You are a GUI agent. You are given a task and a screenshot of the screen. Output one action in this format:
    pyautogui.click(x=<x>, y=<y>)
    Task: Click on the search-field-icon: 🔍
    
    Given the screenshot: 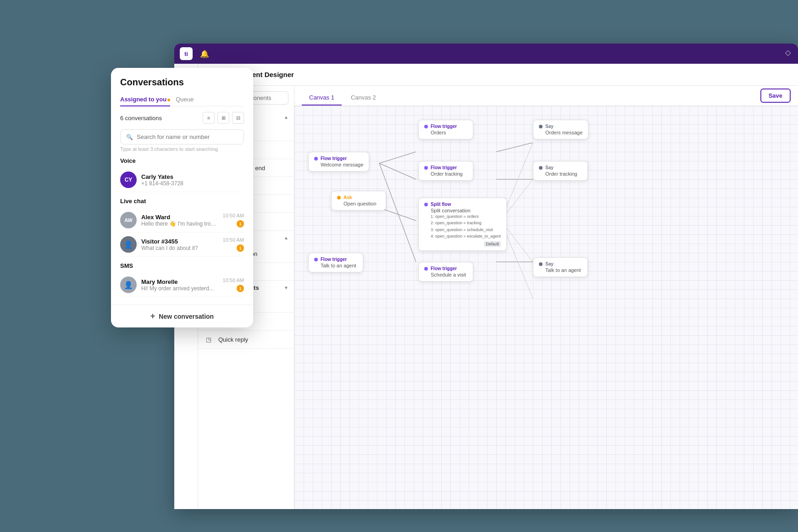 What is the action you would take?
    pyautogui.click(x=129, y=137)
    